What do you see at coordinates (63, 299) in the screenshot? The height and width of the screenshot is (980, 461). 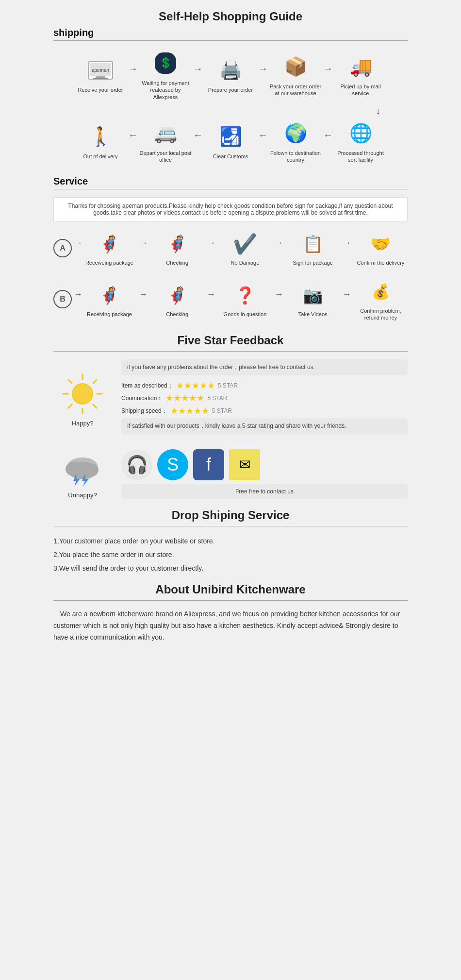 I see `badge-b: B` at bounding box center [63, 299].